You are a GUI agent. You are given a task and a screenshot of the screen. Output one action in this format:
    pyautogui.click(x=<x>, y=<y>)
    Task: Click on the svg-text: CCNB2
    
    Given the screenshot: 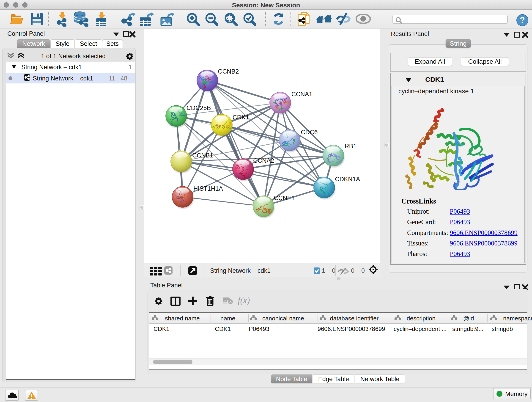 What is the action you would take?
    pyautogui.click(x=228, y=72)
    